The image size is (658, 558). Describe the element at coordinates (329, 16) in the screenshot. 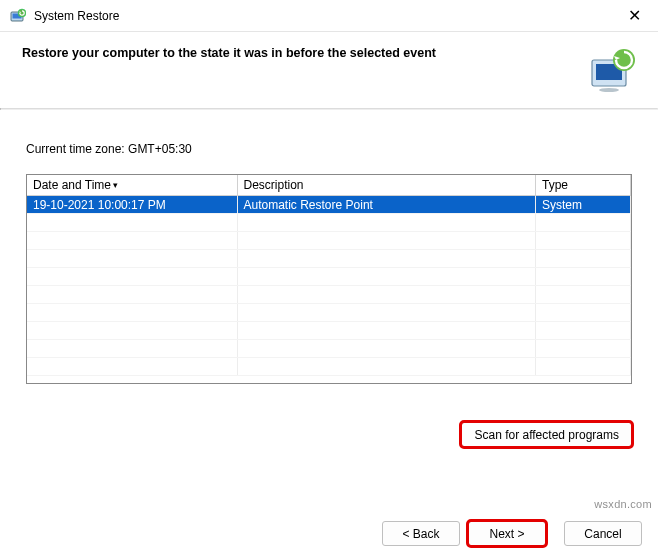

I see `titlebar: System Restore ✕` at that location.